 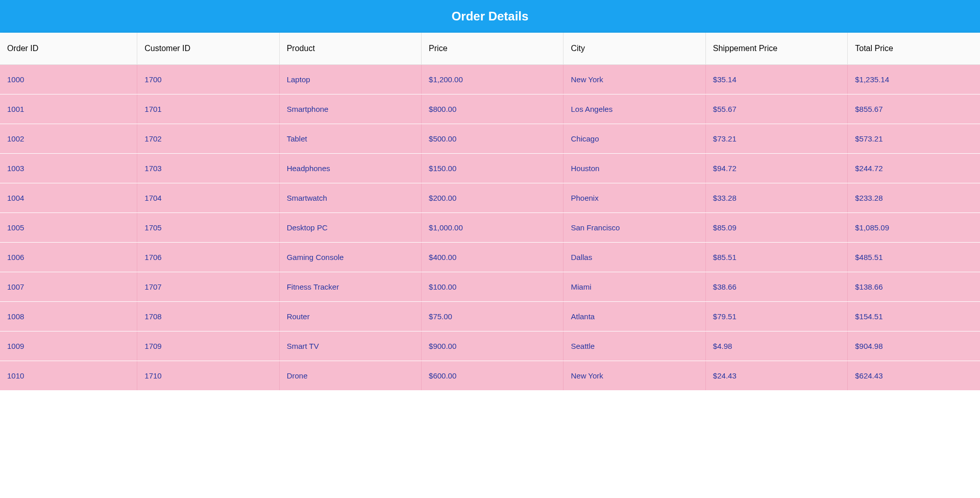 What do you see at coordinates (914, 80) in the screenshot?
I see `cell-total: $1,235.14` at bounding box center [914, 80].